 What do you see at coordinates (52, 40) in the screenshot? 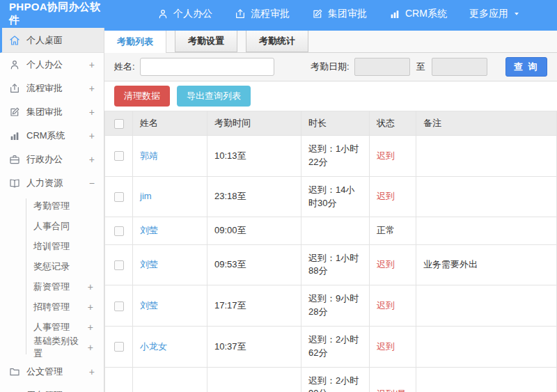
I see `sidebar-item: 个人桌面` at bounding box center [52, 40].